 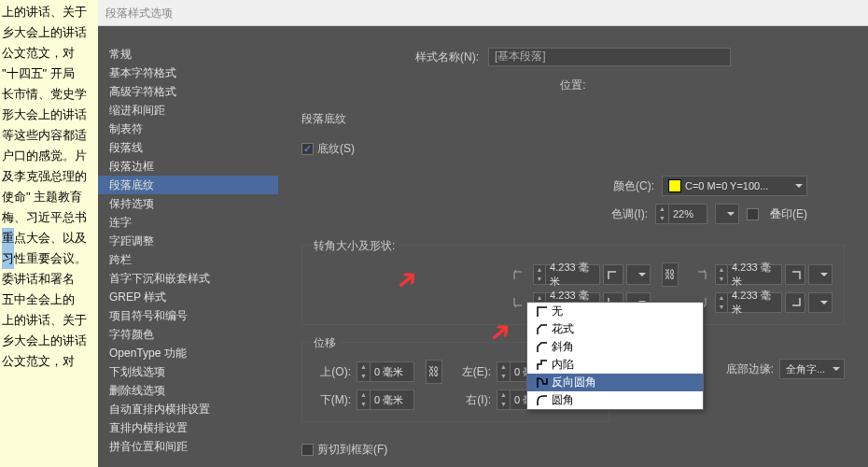 I want to click on position-label: 位置:, so click(x=573, y=86).